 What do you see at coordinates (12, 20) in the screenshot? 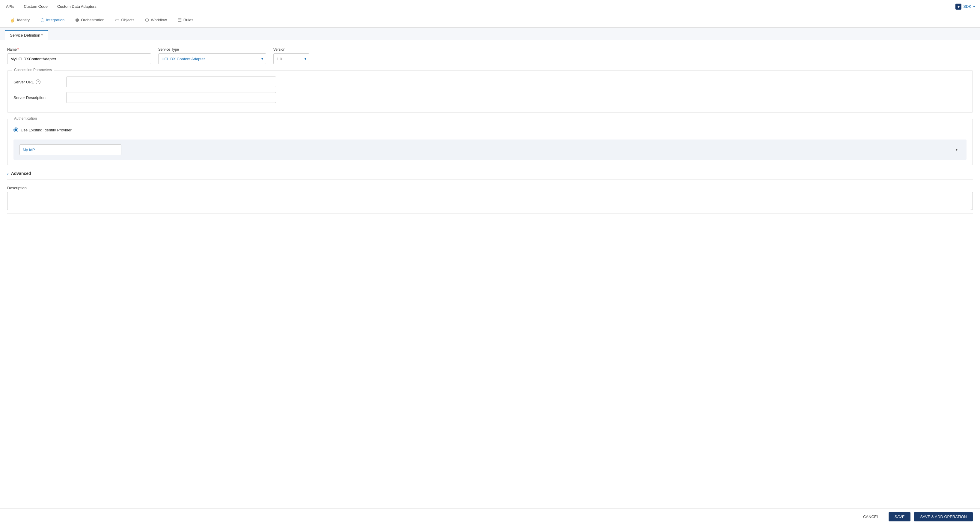
I see `identity-icon: ☝` at bounding box center [12, 20].